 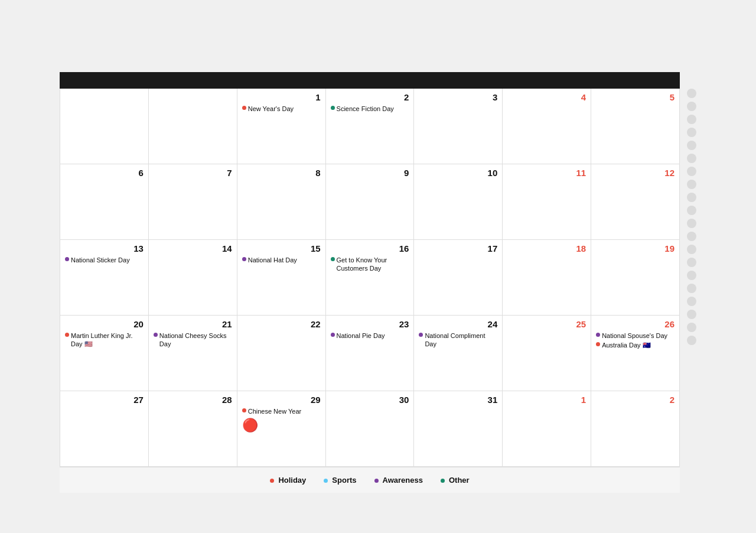 I want to click on day-number: 20, so click(x=104, y=324).